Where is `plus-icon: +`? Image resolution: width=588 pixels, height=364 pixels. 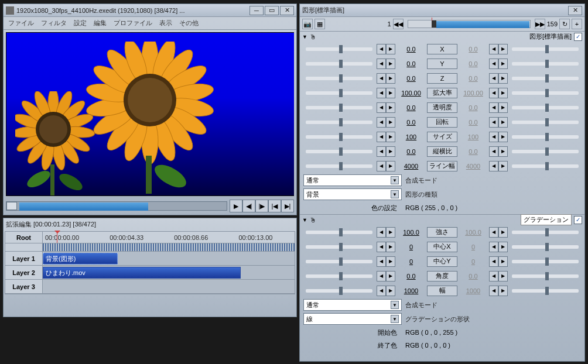
plus-icon: + is located at coordinates (577, 24).